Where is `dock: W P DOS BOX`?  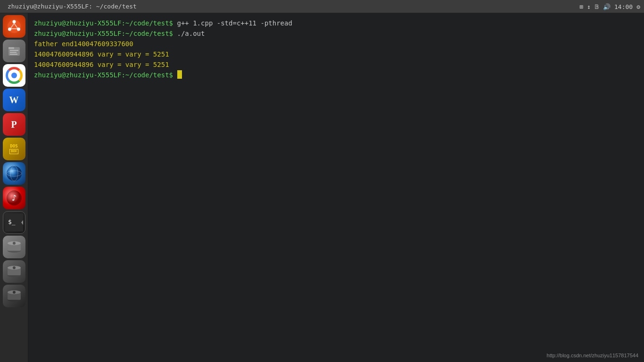 dock: W P DOS BOX is located at coordinates (14, 188).